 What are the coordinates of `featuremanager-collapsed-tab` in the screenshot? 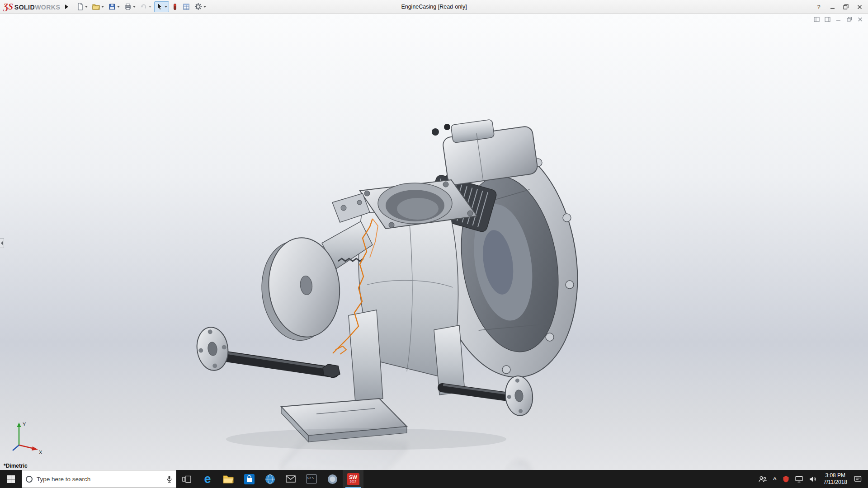 It's located at (2, 243).